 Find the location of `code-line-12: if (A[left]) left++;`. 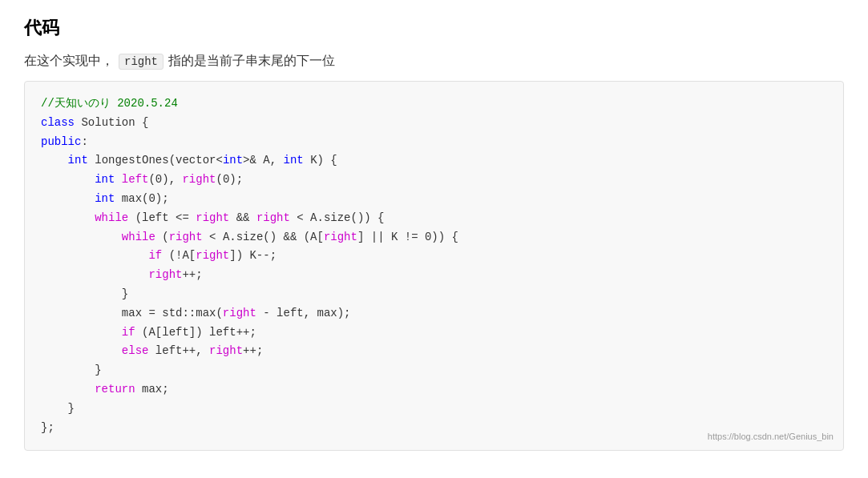

code-line-12: if (A[left]) left++; is located at coordinates (434, 333).